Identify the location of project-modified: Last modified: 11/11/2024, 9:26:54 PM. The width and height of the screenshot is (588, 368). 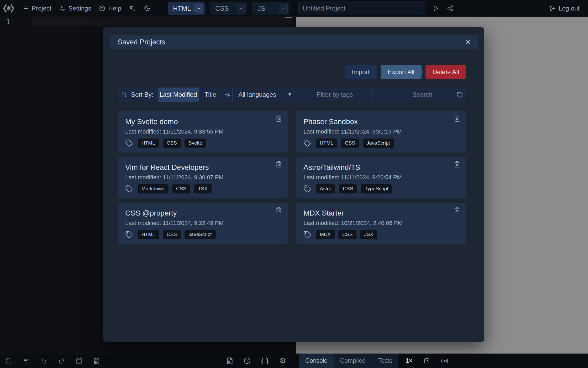
(381, 177).